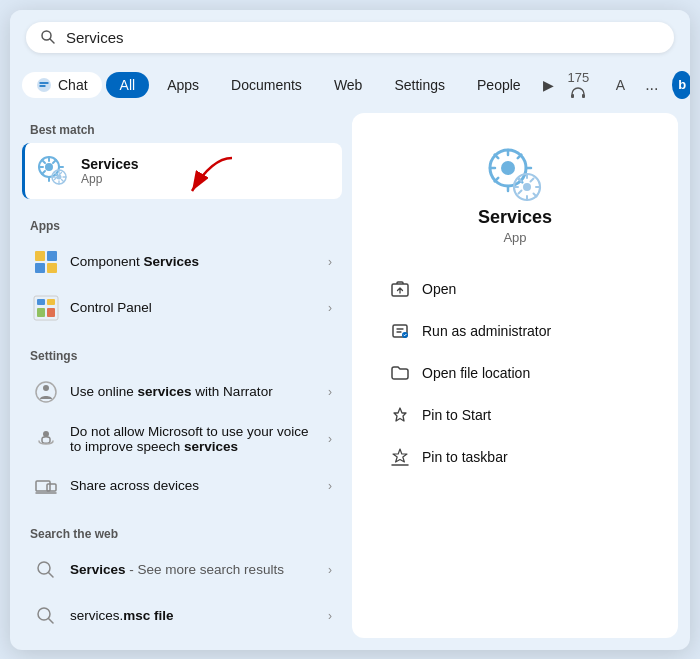 The image size is (700, 659). Describe the element at coordinates (46, 392) in the screenshot. I see `narrator-icon` at that location.